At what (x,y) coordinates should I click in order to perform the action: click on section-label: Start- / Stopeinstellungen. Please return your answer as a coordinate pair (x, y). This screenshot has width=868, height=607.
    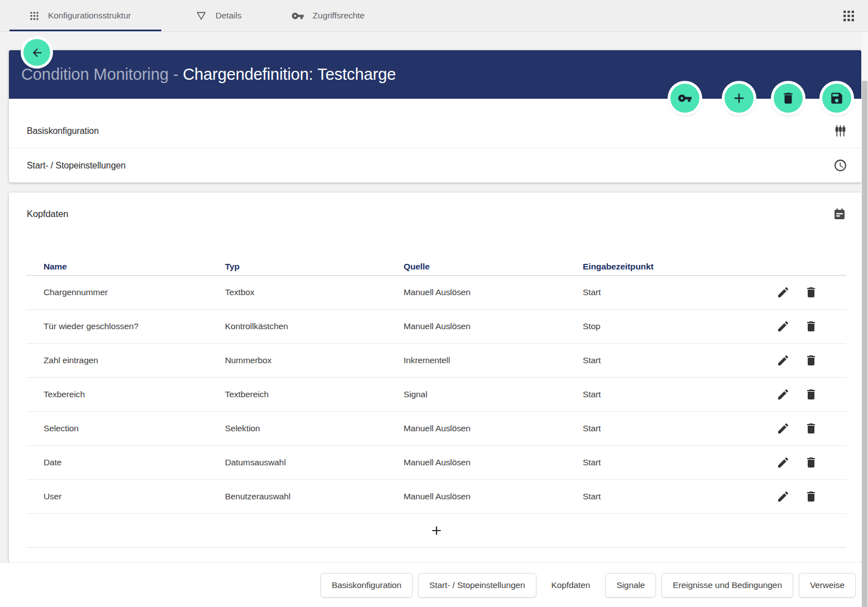
    Looking at the image, I should click on (76, 166).